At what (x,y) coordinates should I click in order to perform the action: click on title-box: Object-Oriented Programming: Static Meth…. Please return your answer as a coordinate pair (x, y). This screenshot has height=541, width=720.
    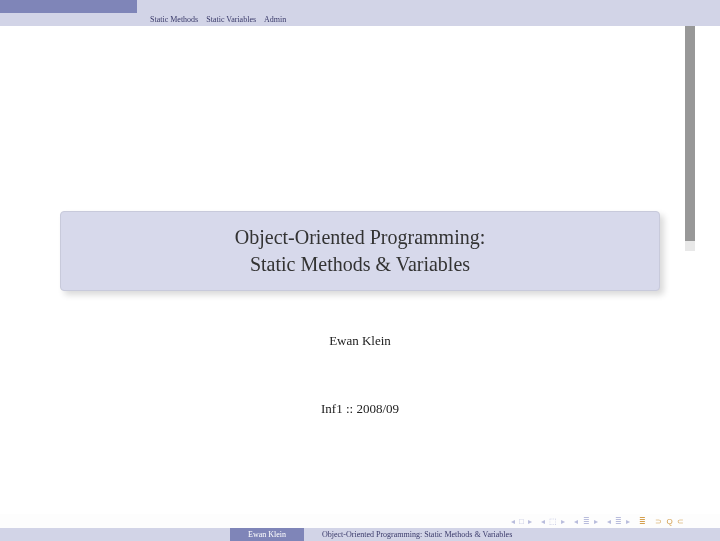
    Looking at the image, I should click on (360, 251).